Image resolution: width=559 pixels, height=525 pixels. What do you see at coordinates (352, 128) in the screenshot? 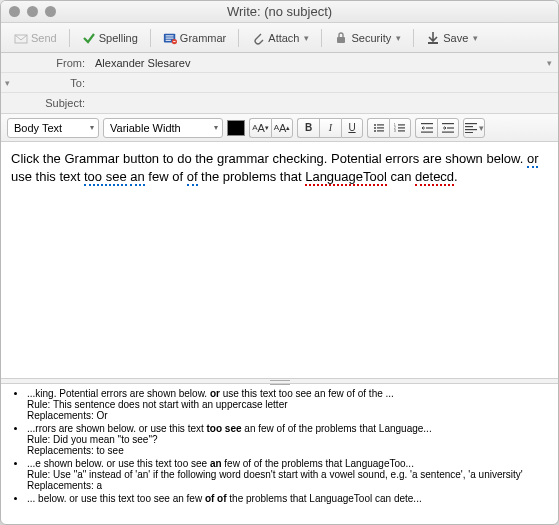
I see `underline-button: U` at bounding box center [352, 128].